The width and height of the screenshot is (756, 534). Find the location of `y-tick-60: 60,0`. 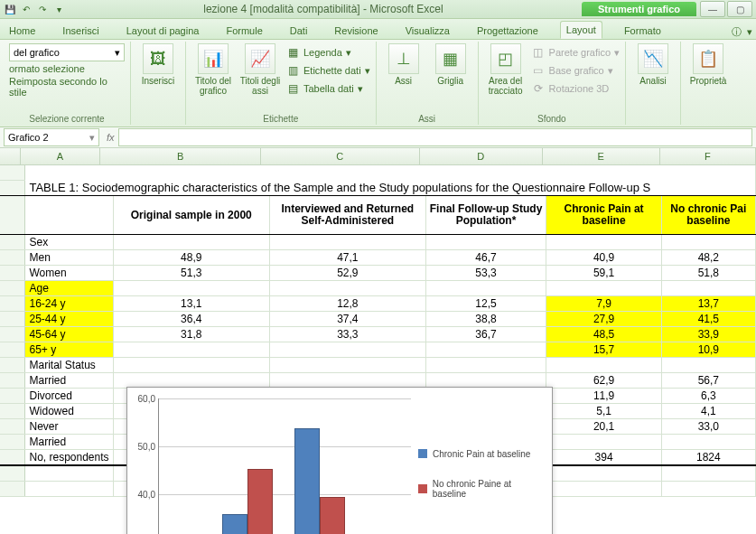

y-tick-60: 60,0 is located at coordinates (144, 399).